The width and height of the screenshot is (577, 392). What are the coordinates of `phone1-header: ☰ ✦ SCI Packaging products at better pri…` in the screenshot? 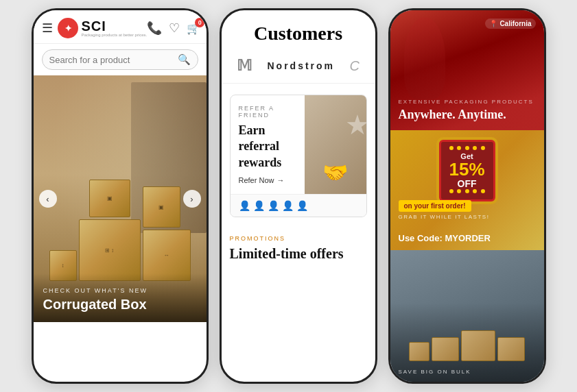 It's located at (120, 27).